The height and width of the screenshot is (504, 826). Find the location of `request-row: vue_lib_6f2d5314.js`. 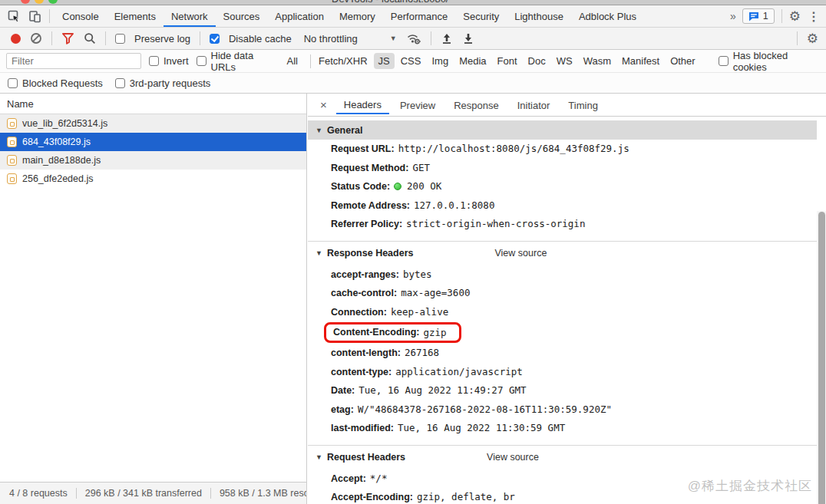

request-row: vue_lib_6f2d5314.js is located at coordinates (154, 124).